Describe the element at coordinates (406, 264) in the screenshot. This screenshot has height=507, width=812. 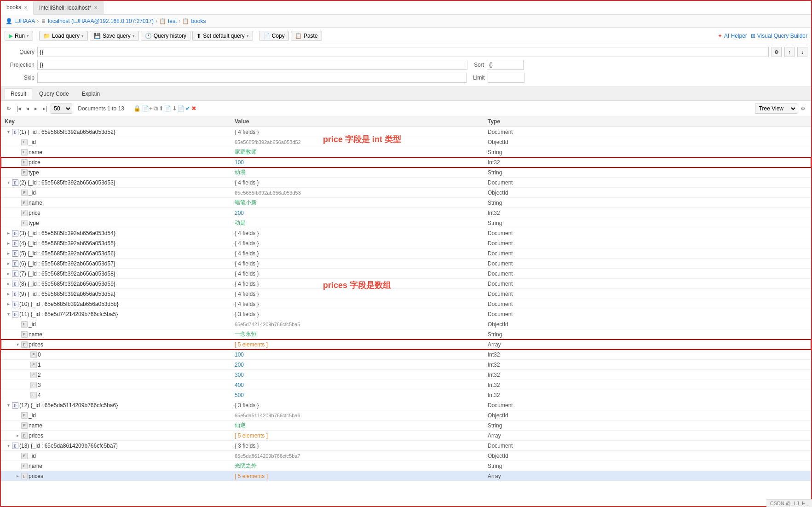
I see `table-row: ▸{}(6) {_id : 65e5685fb392ab656a053d57}{…` at that location.